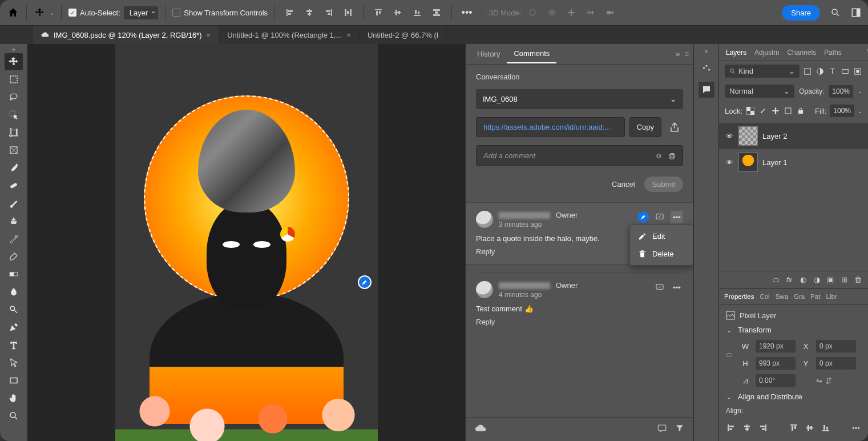  What do you see at coordinates (14, 292) in the screenshot?
I see `blur-tool` at bounding box center [14, 292].